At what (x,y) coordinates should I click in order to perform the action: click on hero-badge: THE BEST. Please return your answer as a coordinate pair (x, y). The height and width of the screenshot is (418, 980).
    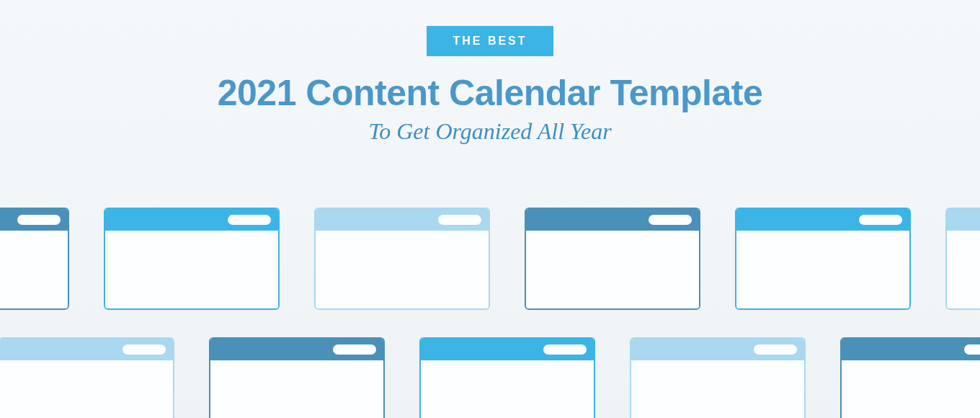
    Looking at the image, I should click on (490, 41).